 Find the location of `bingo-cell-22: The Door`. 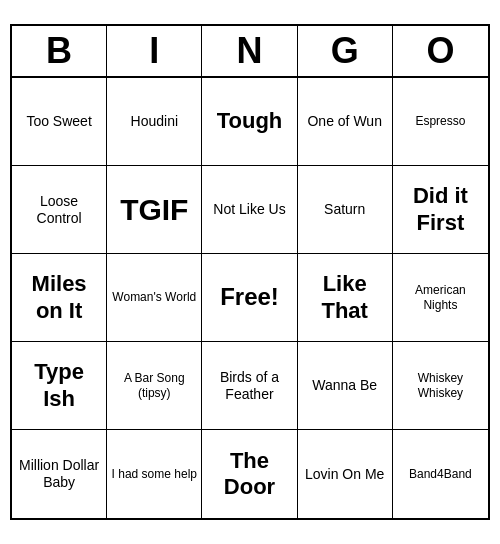

bingo-cell-22: The Door is located at coordinates (250, 474).